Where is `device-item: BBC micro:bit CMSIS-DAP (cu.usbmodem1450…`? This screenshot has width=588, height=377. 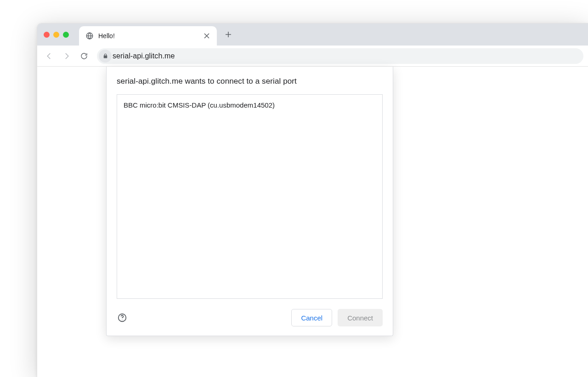
device-item: BBC micro:bit CMSIS-DAP (cu.usbmodem1450… is located at coordinates (250, 105).